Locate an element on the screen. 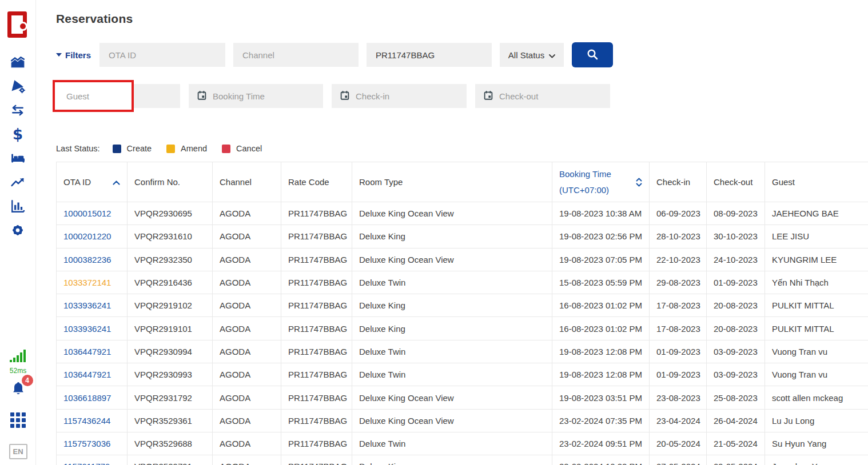 Image resolution: width=868 pixels, height=465 pixels. ota-id-link: 1000382236 is located at coordinates (87, 259).